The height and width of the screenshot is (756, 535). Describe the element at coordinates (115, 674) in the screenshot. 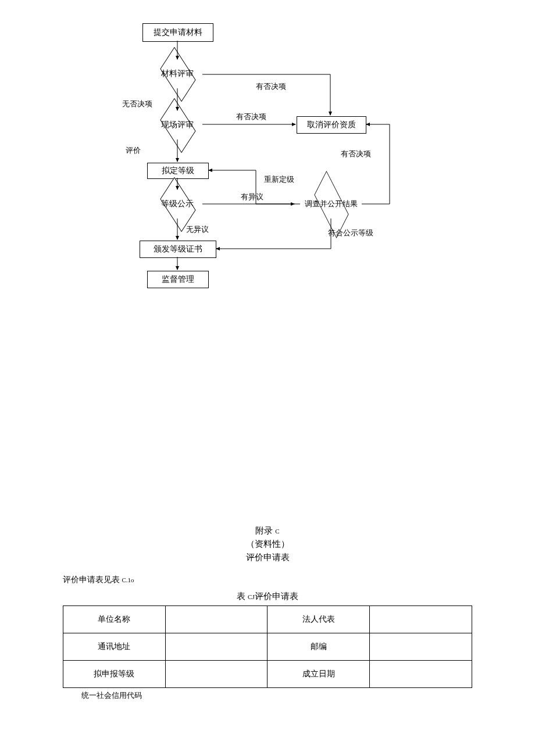

I see `cell-apply-grade-label: 拟申报等级` at that location.